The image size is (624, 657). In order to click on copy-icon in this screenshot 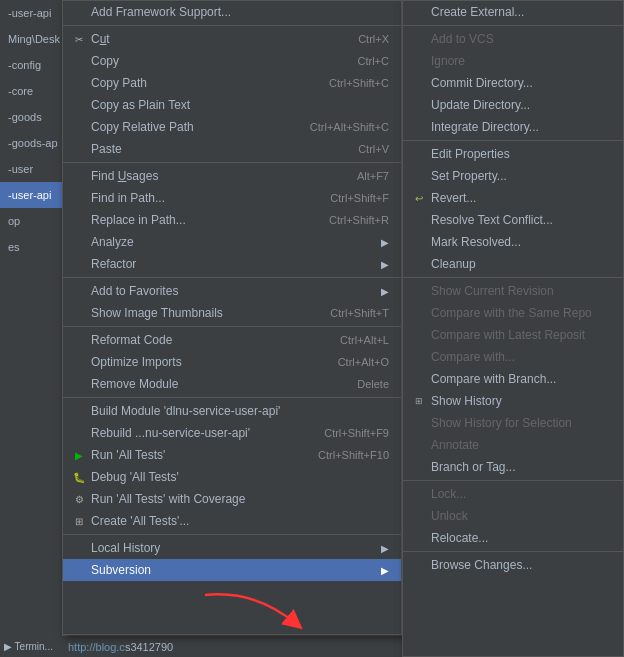, I will do `click(79, 61)`.